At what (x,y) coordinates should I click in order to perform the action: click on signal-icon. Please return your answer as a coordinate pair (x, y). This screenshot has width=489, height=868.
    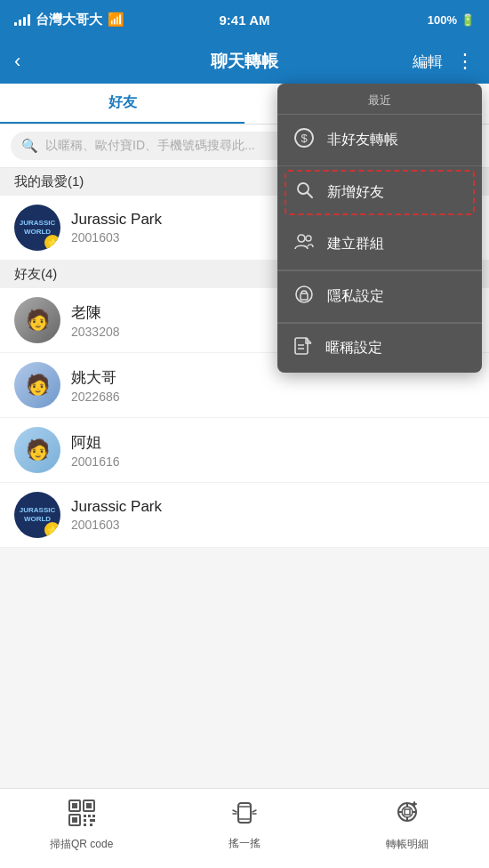
    Looking at the image, I should click on (22, 20).